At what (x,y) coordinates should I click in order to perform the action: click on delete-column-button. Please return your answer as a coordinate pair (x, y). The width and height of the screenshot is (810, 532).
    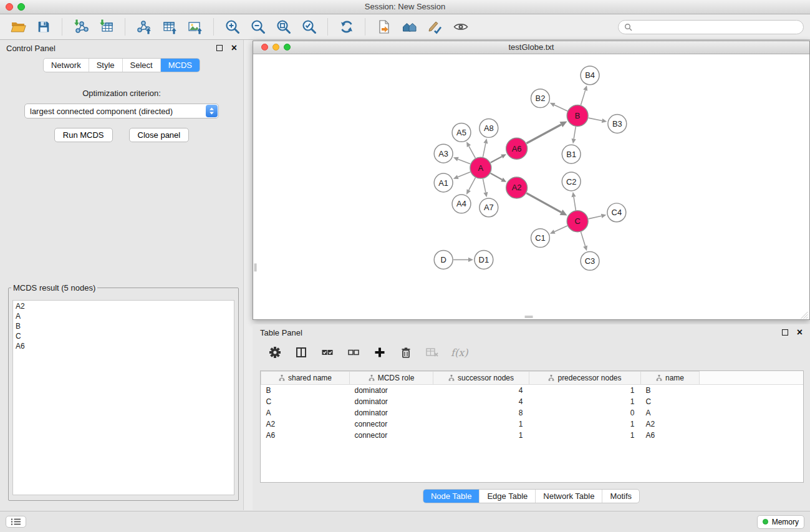
    Looking at the image, I should click on (406, 352).